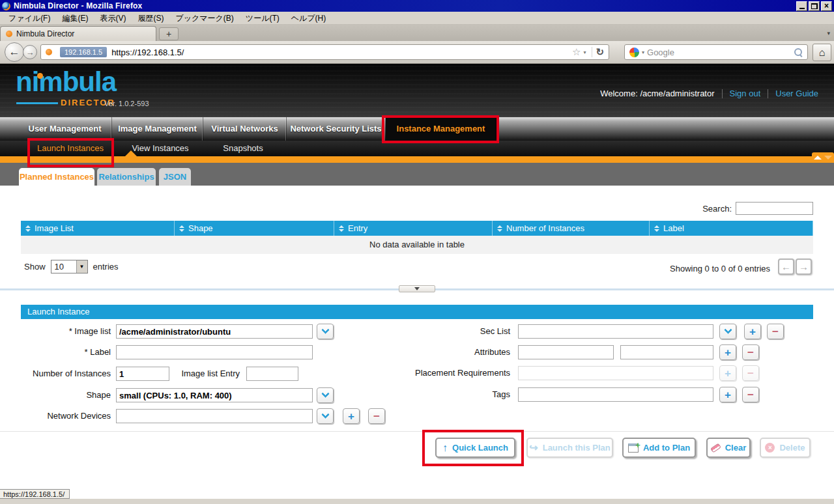 The image size is (834, 504). What do you see at coordinates (243, 148) in the screenshot?
I see `subnav-snapshots: Snapshots` at bounding box center [243, 148].